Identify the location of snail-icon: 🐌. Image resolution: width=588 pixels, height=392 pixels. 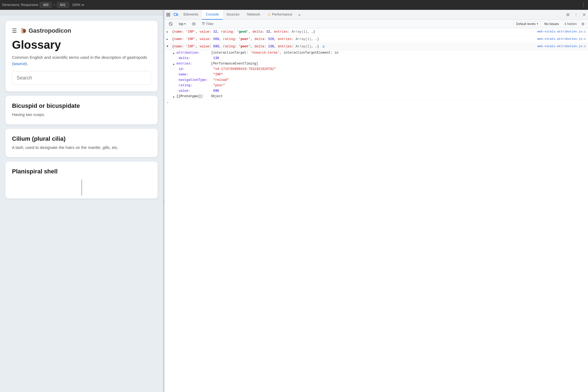
(23, 31).